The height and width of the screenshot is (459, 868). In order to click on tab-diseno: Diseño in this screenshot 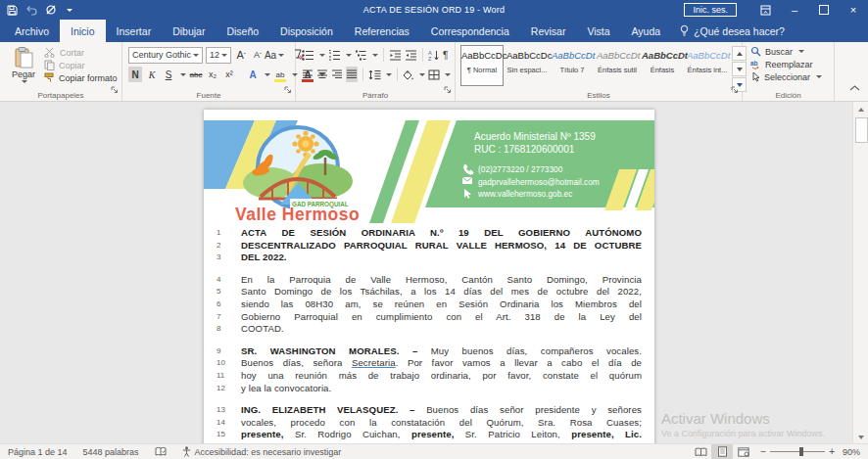, I will do `click(243, 31)`.